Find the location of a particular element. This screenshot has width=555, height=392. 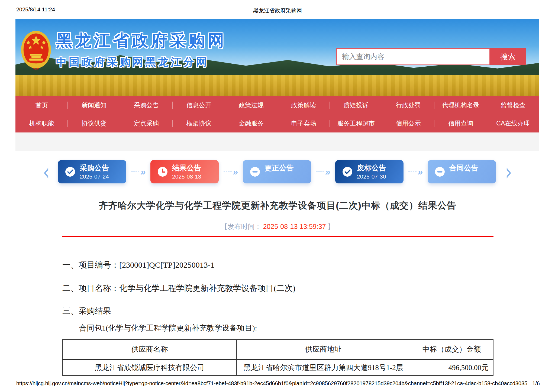

header-supplier-address: 供应商地址 is located at coordinates (323, 349).